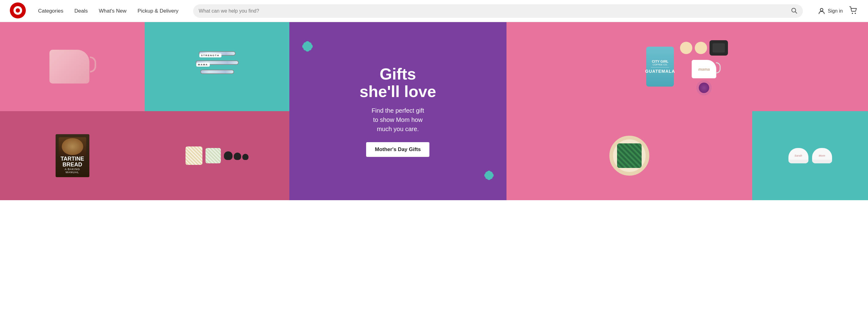  What do you see at coordinates (830, 11) in the screenshot?
I see `sign-in-button: Sign in` at bounding box center [830, 11].